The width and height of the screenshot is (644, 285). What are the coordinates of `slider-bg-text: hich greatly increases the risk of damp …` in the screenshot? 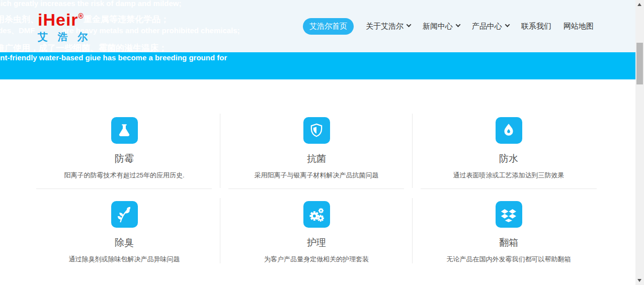 It's located at (91, 4).